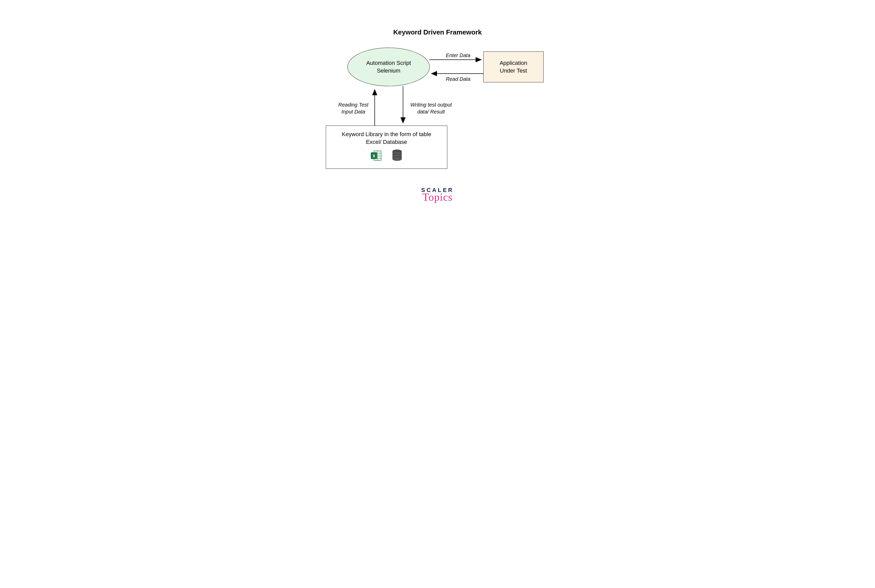 The width and height of the screenshot is (875, 588). What do you see at coordinates (513, 70) in the screenshot?
I see `node-aut-line2: Under Test` at bounding box center [513, 70].